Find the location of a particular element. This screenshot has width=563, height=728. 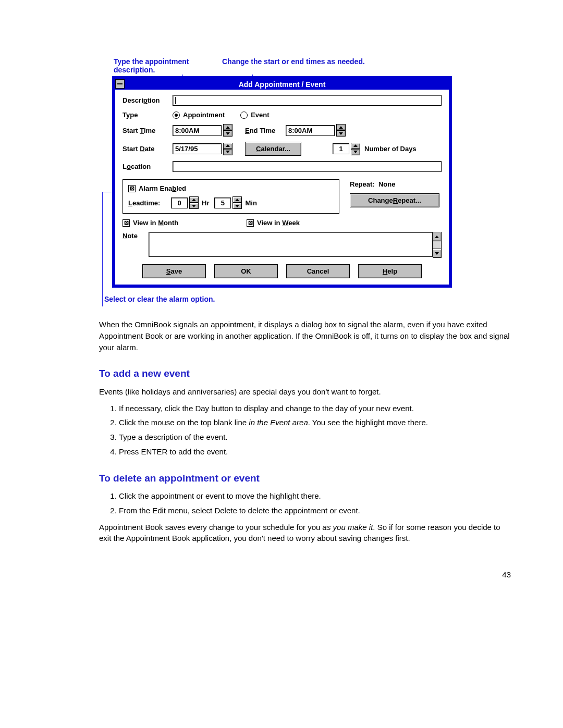

lead-min-input: 5 is located at coordinates (223, 203).